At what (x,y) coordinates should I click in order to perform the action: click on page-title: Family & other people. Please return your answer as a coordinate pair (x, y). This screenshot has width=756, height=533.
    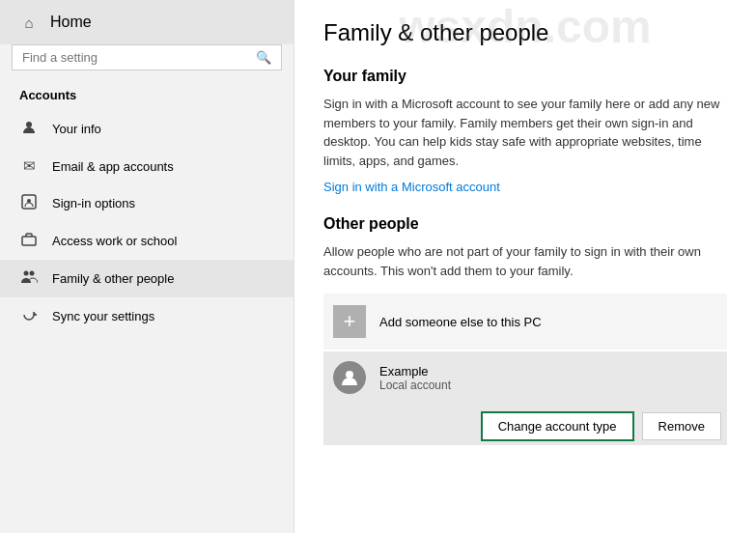
    Looking at the image, I should click on (525, 33).